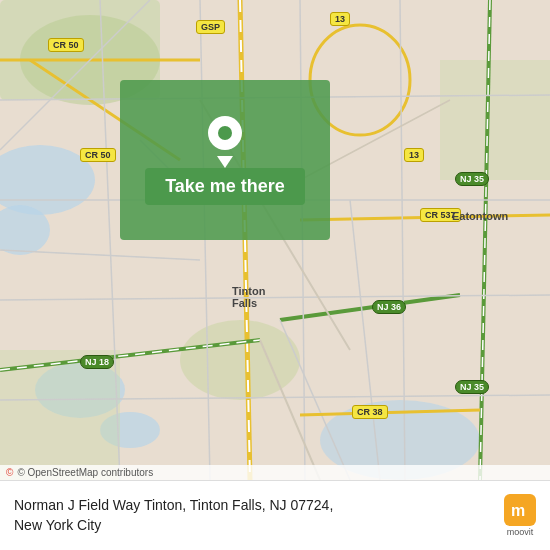  Describe the element at coordinates (520, 516) in the screenshot. I see `moovit-logo: m moovit` at that location.